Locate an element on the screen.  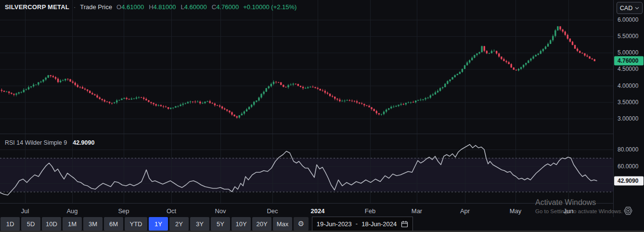
time-axis-label: Jul is located at coordinates (25, 211).